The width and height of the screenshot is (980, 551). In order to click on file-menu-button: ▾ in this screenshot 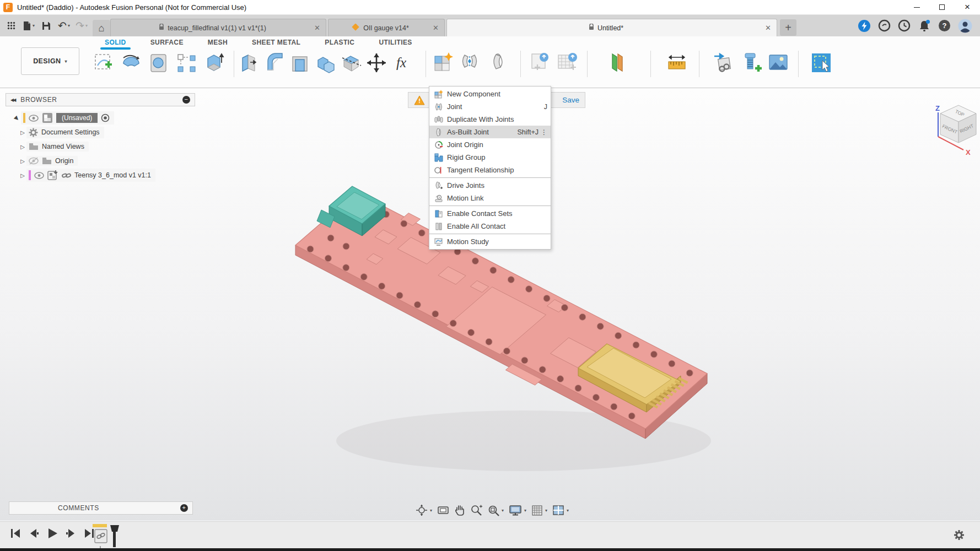, I will do `click(29, 26)`.